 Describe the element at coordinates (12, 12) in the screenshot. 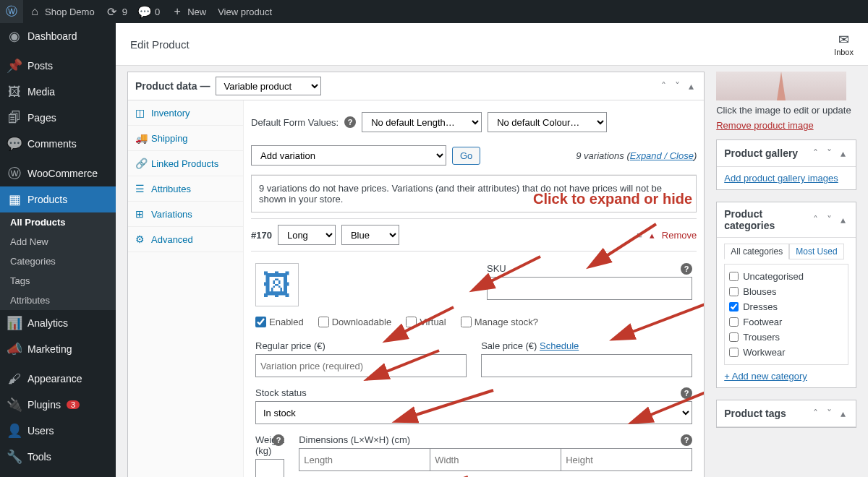

I see `wp-logo-button: ⓦ` at that location.